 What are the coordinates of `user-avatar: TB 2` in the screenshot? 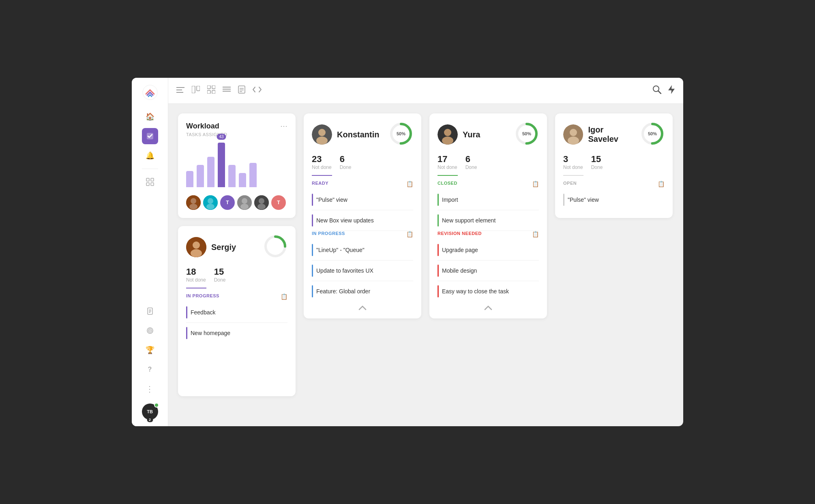 It's located at (150, 412).